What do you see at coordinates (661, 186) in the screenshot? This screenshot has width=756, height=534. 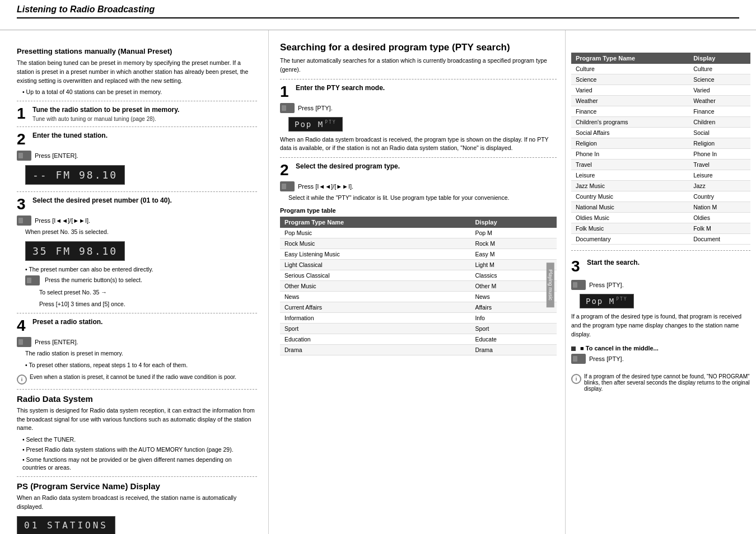 I see `list-item: Jazz MusicJazz` at bounding box center [661, 186].